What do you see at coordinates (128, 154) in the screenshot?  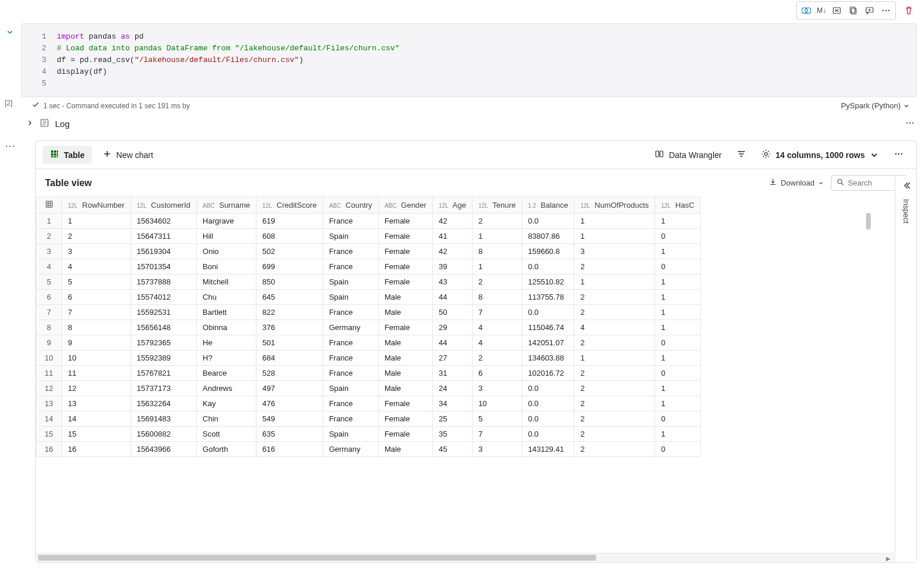 I see `tab-new-chart: New chart` at bounding box center [128, 154].